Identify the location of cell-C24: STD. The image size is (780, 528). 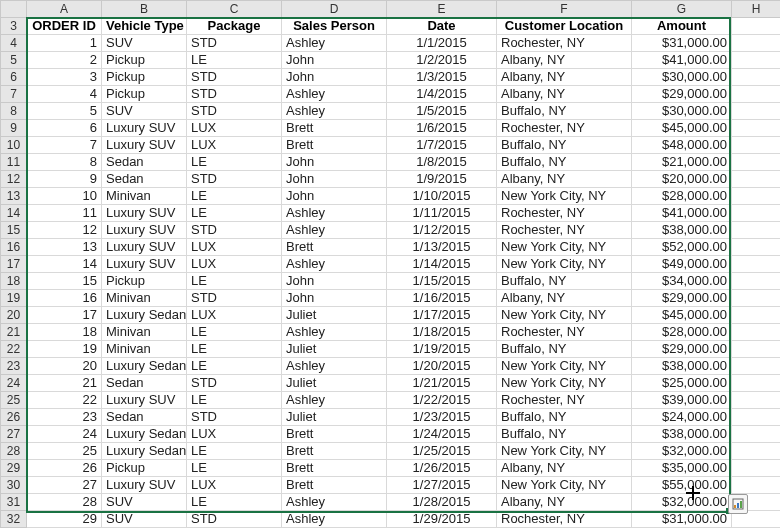
(234, 384).